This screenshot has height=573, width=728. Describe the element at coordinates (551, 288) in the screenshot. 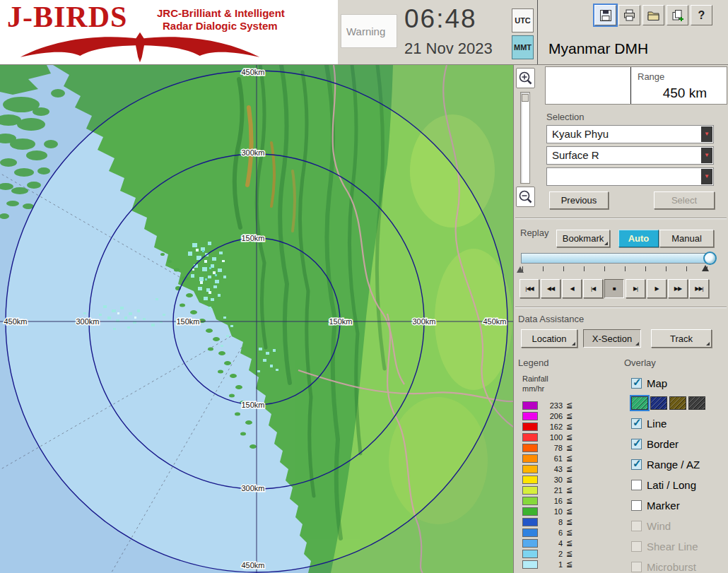

I see `playback-button: ◀◀` at that location.